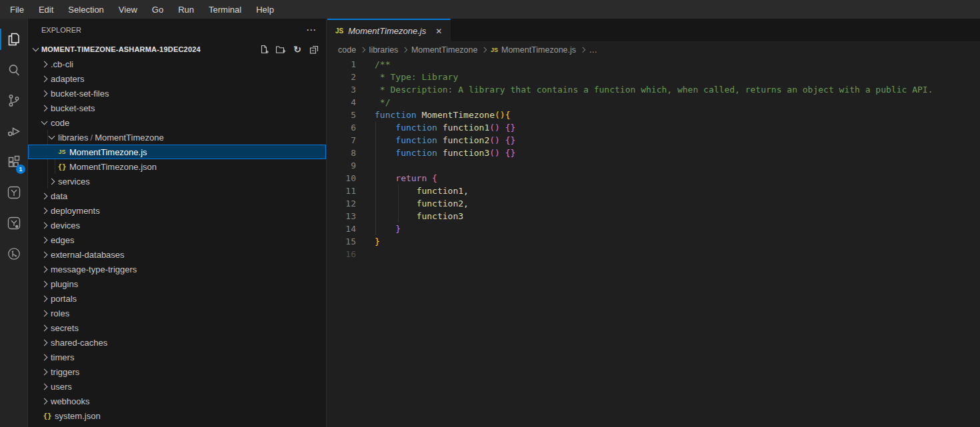 The height and width of the screenshot is (427, 980). What do you see at coordinates (157, 9) in the screenshot?
I see `menu-go: Go` at bounding box center [157, 9].